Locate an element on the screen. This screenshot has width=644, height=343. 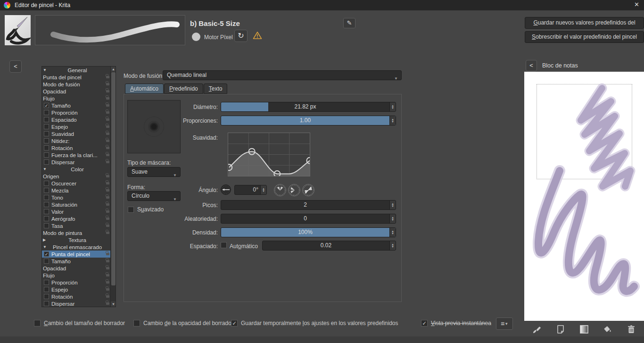
option-row: ✓Punta del pincel is located at coordinates (79, 254).